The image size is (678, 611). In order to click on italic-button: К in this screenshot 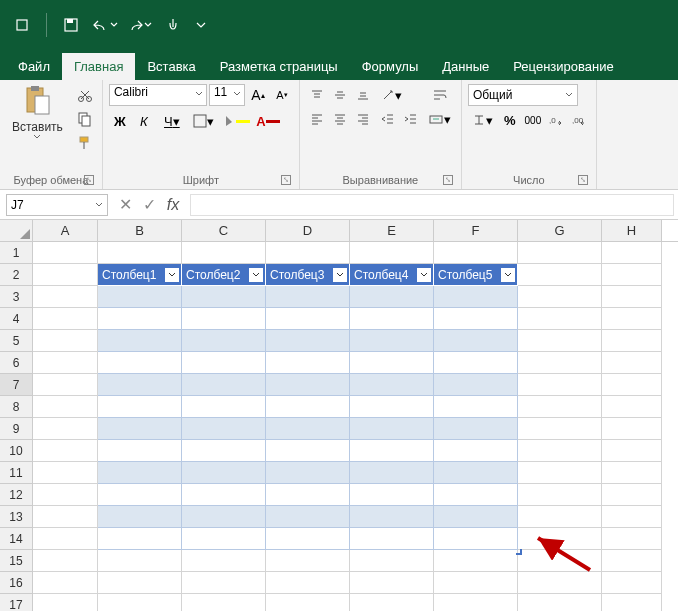, I will do `click(144, 121)`.